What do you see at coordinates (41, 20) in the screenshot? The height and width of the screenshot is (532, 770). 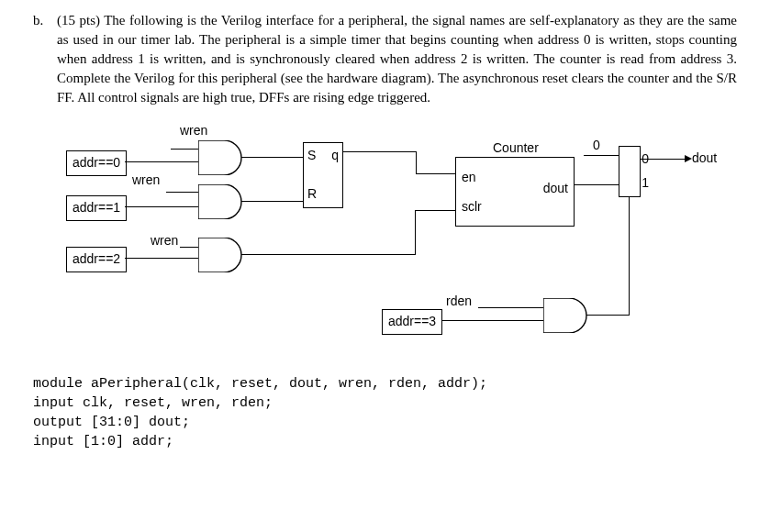 I see `question-letter: b.` at bounding box center [41, 20].